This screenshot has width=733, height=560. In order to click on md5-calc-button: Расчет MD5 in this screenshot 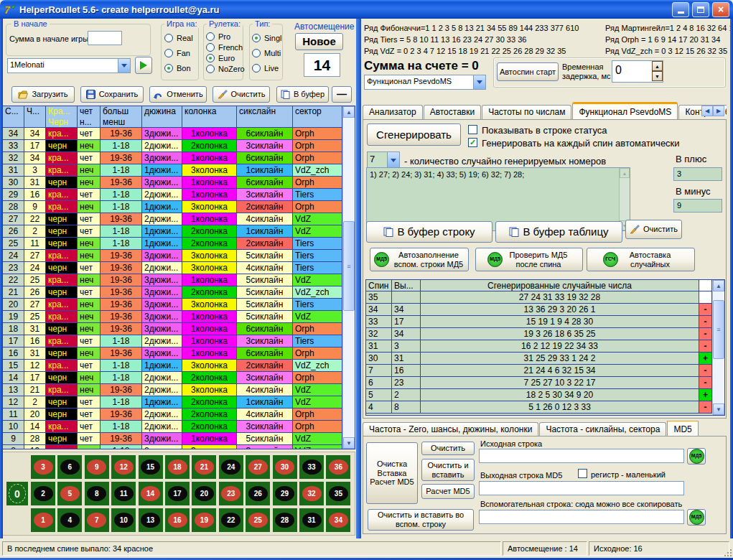, I will do `click(448, 491)`.